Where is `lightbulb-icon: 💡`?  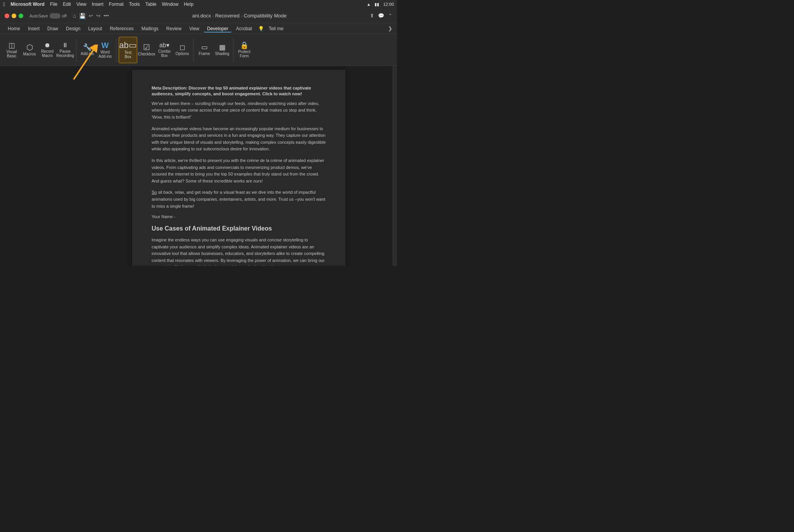
lightbulb-icon: 💡 is located at coordinates (261, 29).